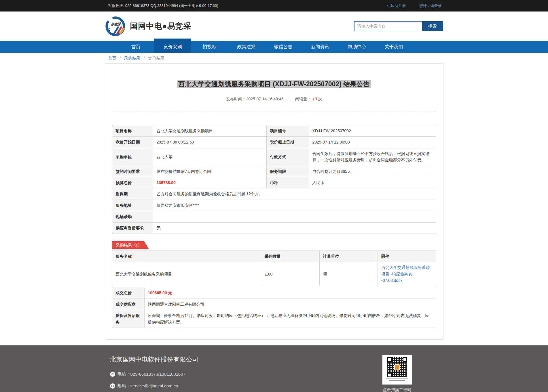 The width and height of the screenshot is (548, 392). Describe the element at coordinates (274, 91) in the screenshot. I see `article-header: 西北大学交通划线服务采购项目 (XDJJ-FW-202507002) 结果公告 …` at that location.